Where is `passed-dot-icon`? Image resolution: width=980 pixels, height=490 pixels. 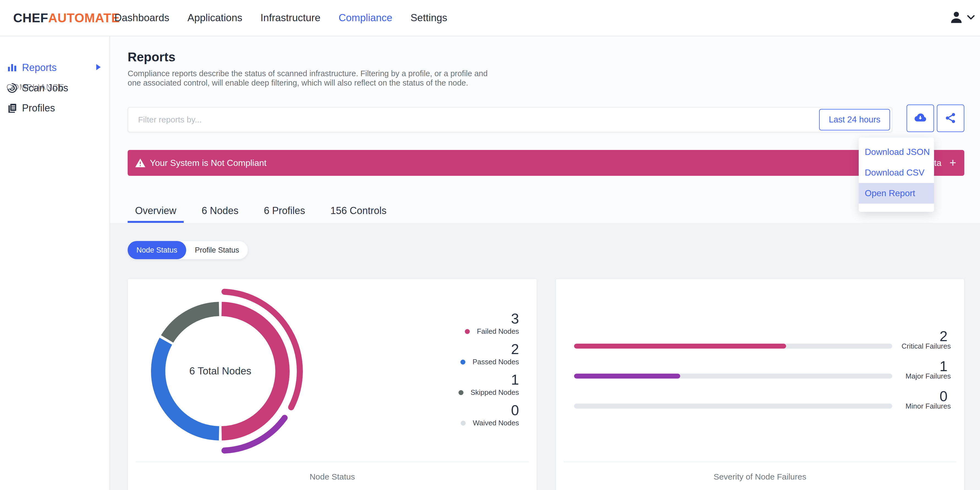 passed-dot-icon is located at coordinates (463, 362).